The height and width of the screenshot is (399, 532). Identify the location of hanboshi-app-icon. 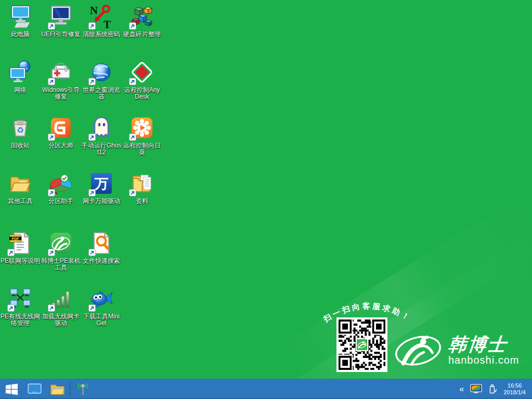
(61, 243).